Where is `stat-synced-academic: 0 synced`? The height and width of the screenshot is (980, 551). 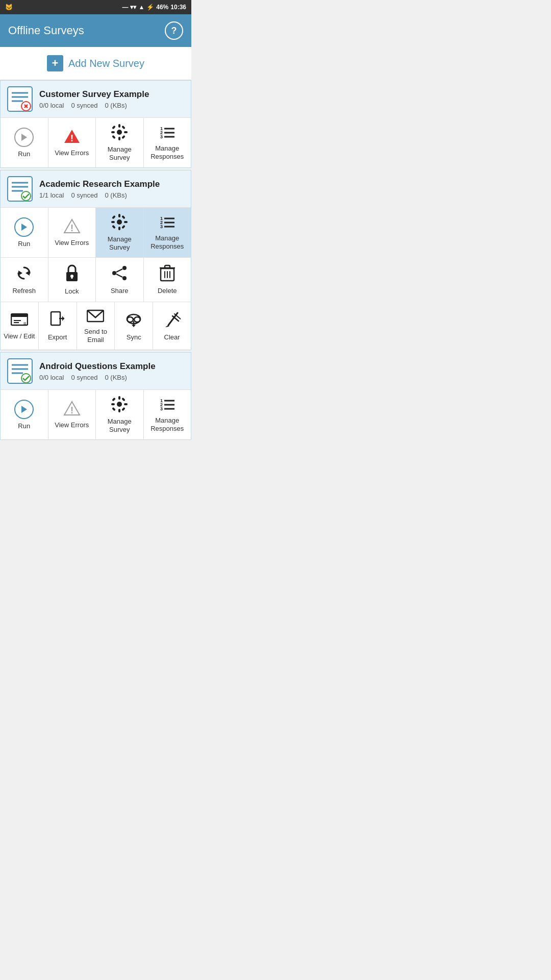
stat-synced-academic: 0 synced is located at coordinates (84, 195).